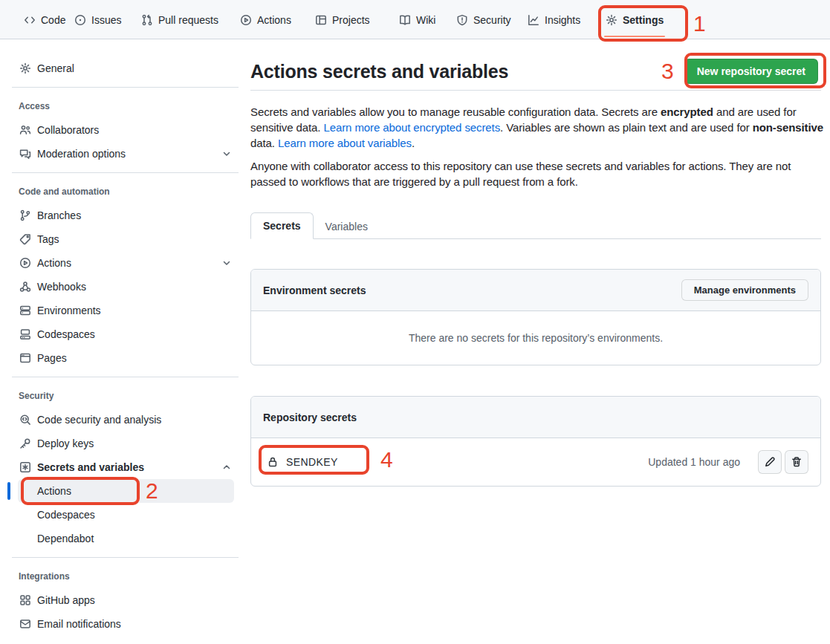  What do you see at coordinates (126, 515) in the screenshot?
I see `sidebar-subitem-codespaces: Codespaces` at bounding box center [126, 515].